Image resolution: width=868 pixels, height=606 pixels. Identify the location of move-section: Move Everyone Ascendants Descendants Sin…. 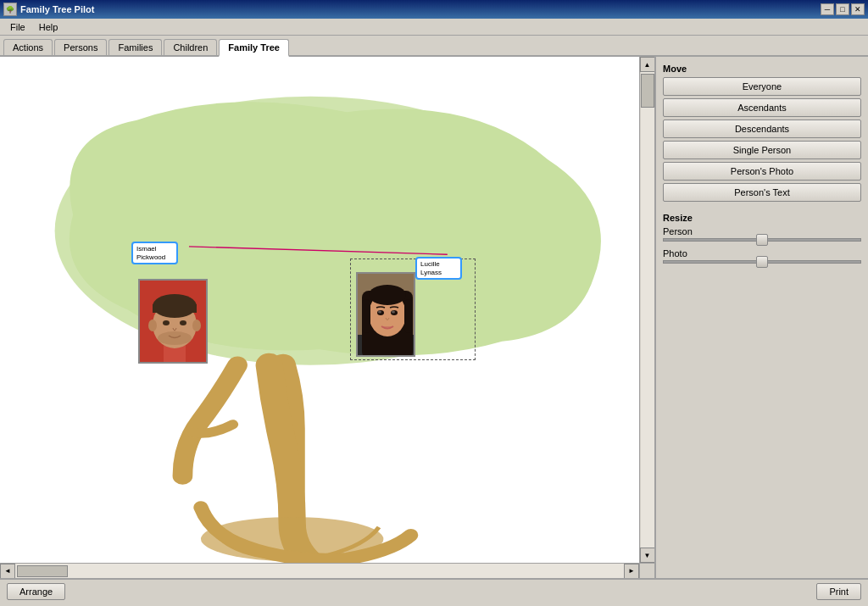
(762, 134).